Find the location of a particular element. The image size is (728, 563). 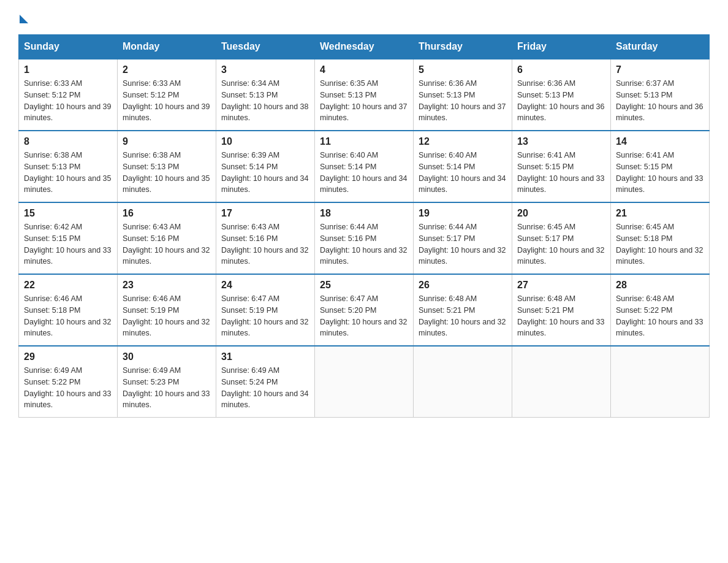

day-info: Sunrise: 6:47 AMSunset: 5:20 PMDaylight:… is located at coordinates (363, 316).